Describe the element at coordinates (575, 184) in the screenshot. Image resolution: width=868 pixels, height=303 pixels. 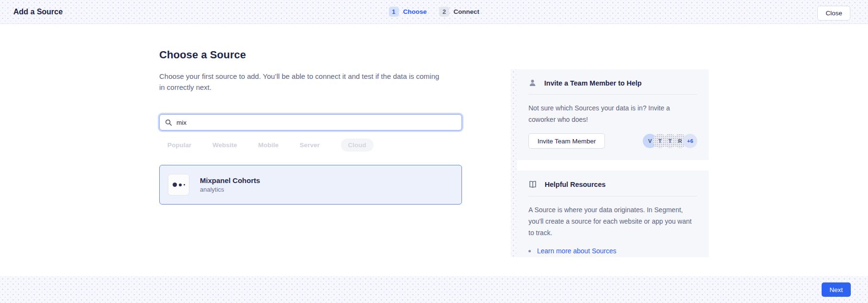
I see `card-title: Helpful Resources` at that location.